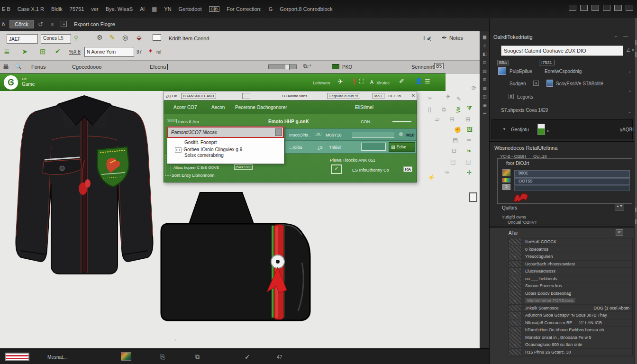 This screenshot has height=364, width=637. I want to click on list-item: ◦0 loxeoatros, so click(571, 250).